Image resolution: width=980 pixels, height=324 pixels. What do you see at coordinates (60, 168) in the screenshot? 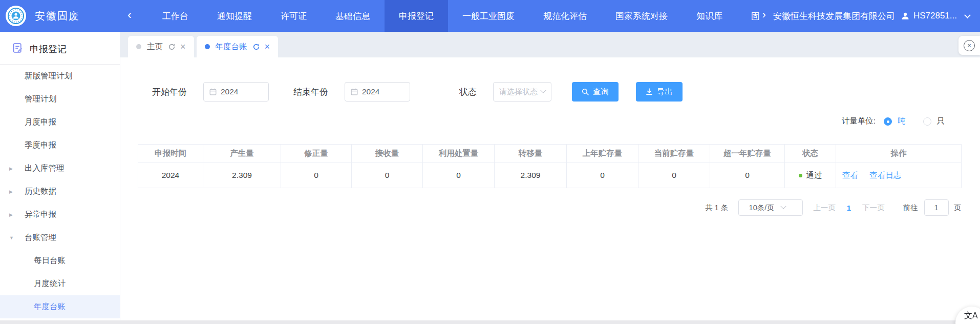
I see `sidebar-item: ▶ 出入库管理` at bounding box center [60, 168].